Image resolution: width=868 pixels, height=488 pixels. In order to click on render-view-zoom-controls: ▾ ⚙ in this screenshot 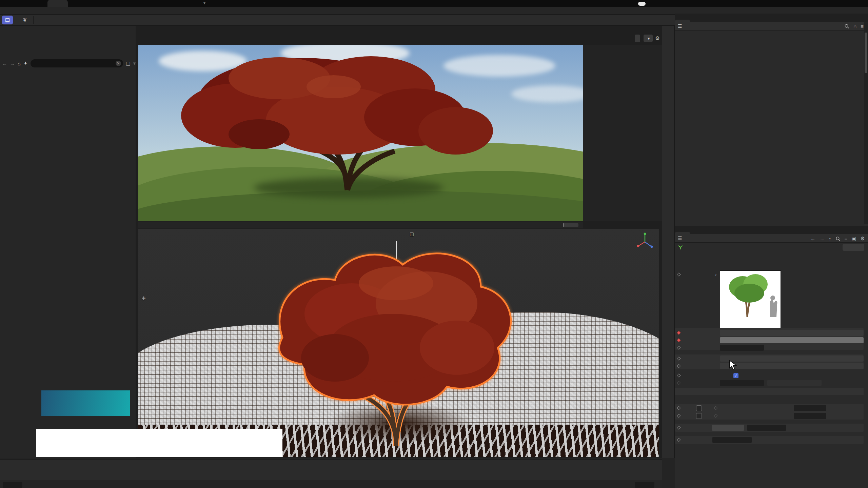, I will do `click(647, 38)`.